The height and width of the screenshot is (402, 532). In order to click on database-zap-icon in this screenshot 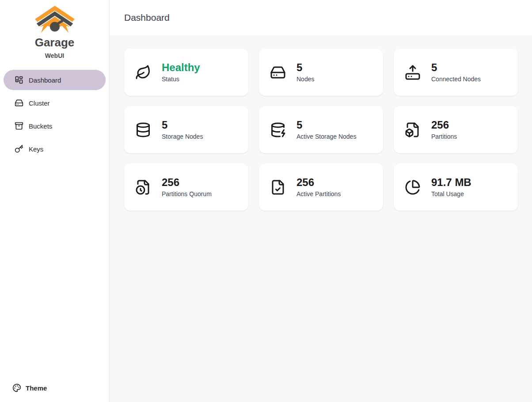, I will do `click(278, 130)`.